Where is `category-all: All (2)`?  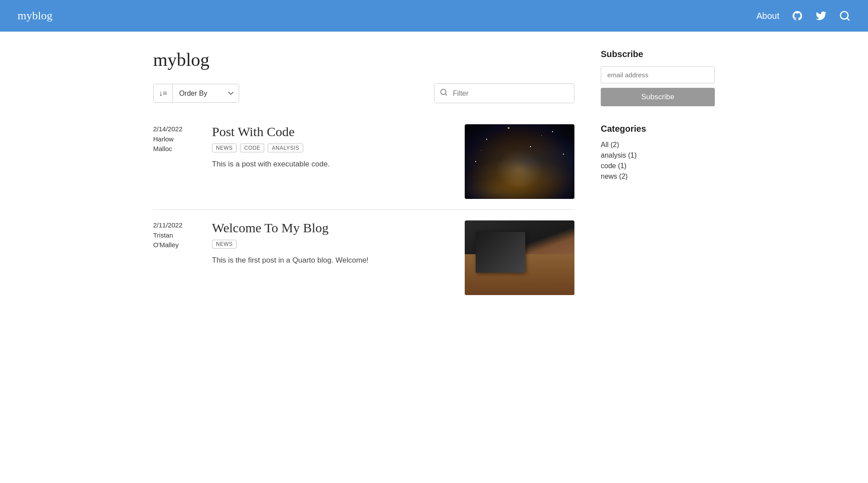 category-all: All (2) is located at coordinates (658, 145).